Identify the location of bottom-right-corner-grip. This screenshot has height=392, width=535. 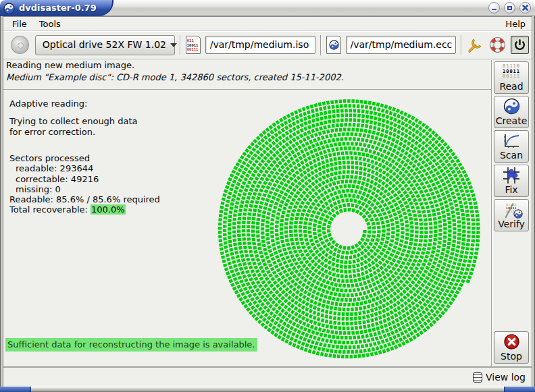
(519, 389).